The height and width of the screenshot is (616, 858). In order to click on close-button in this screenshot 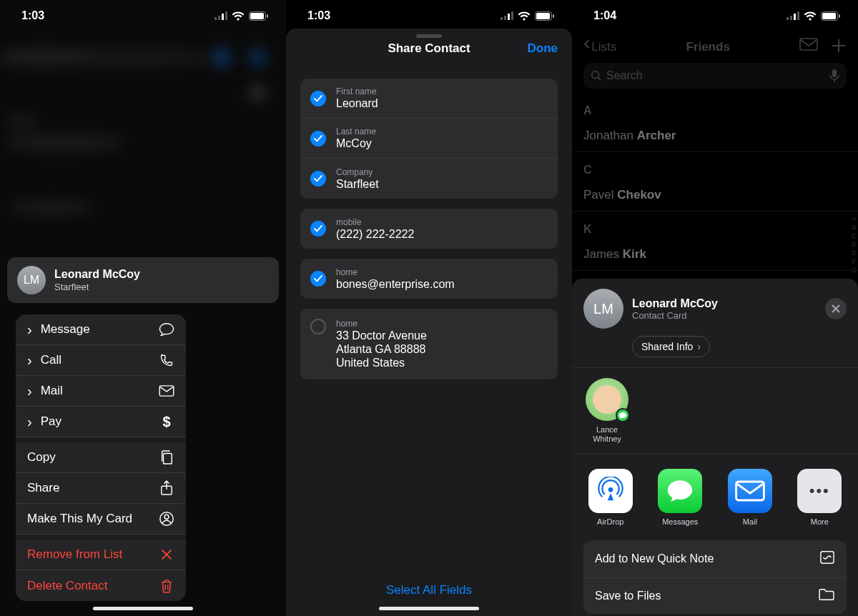, I will do `click(836, 309)`.